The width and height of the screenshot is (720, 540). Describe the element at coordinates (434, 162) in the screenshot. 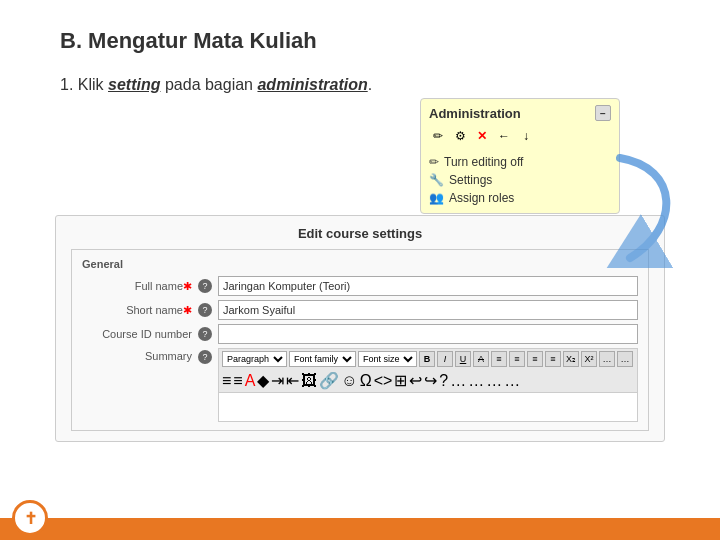

I see `editing-icon: ✏` at that location.